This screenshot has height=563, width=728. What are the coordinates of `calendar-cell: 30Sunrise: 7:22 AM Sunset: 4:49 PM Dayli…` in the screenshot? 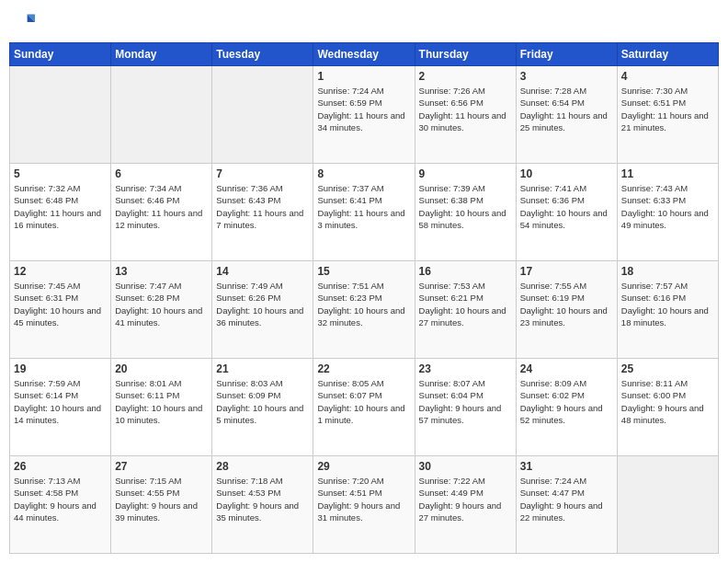 It's located at (465, 505).